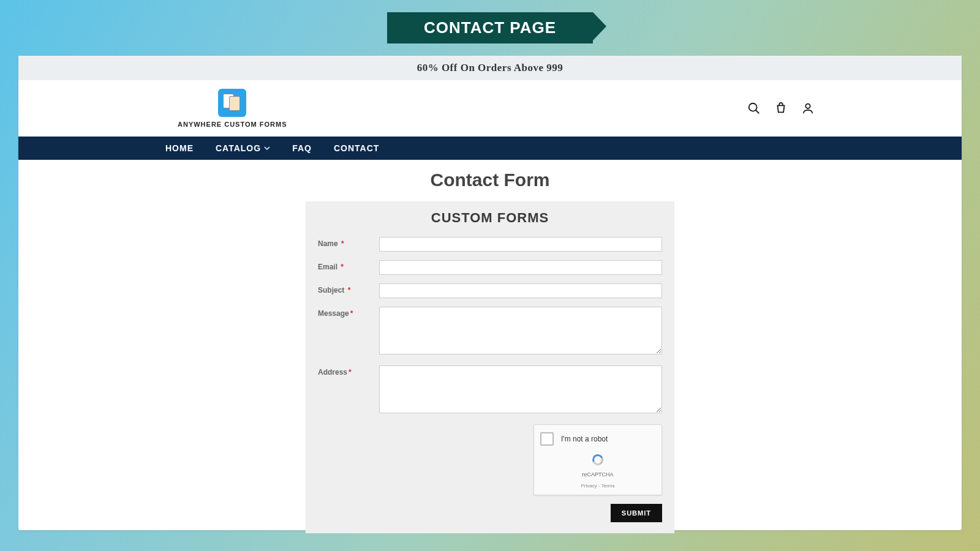 The height and width of the screenshot is (551, 980). What do you see at coordinates (356, 148) in the screenshot?
I see `nav-contact: CONTACT` at bounding box center [356, 148].